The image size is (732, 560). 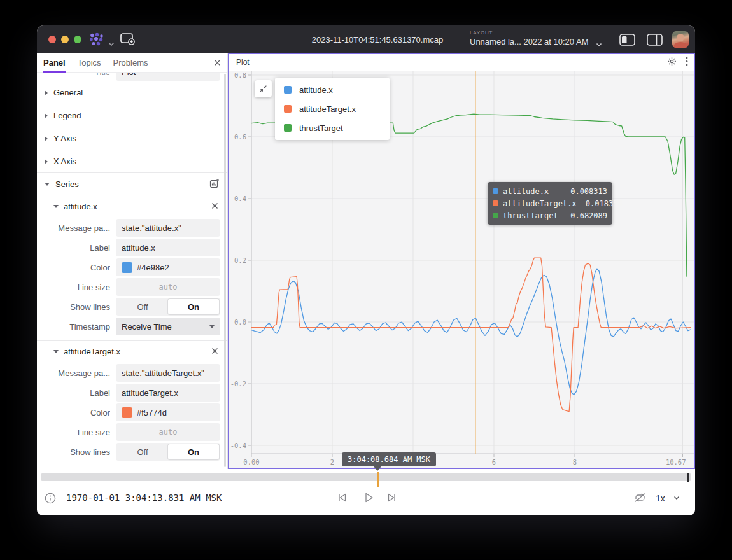 What do you see at coordinates (129, 228) in the screenshot?
I see `message-path-row: Message pa... state."attitude.x"` at bounding box center [129, 228].